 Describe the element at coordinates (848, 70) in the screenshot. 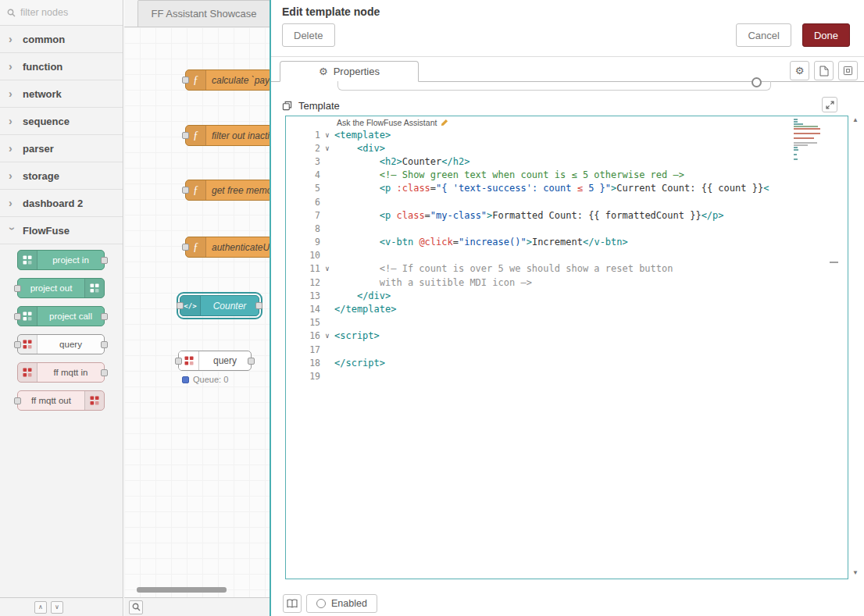

I see `zoom-to-node-button` at that location.